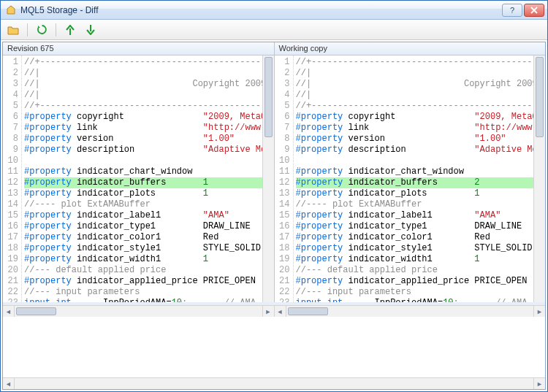 Image resolution: width=548 pixels, height=392 pixels. Describe the element at coordinates (139, 311) in the screenshot. I see `hscroll-left: ◄►` at that location.